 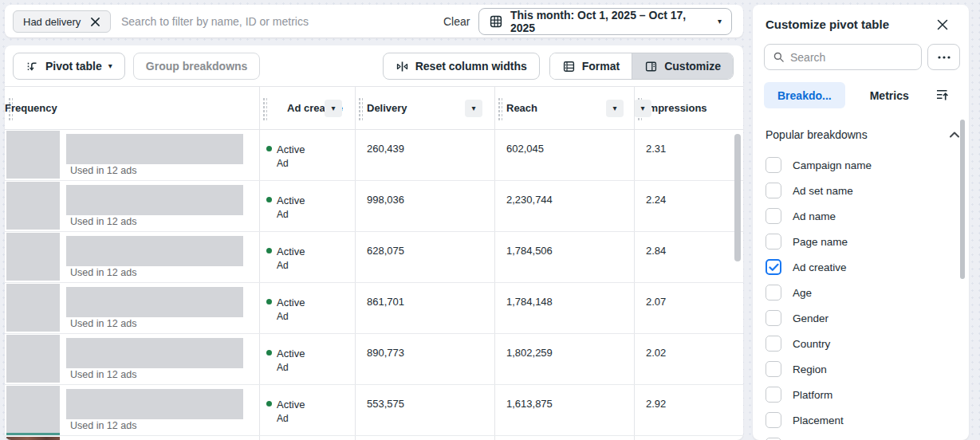 I want to click on breakdown-option-label: Platform, so click(x=813, y=395).